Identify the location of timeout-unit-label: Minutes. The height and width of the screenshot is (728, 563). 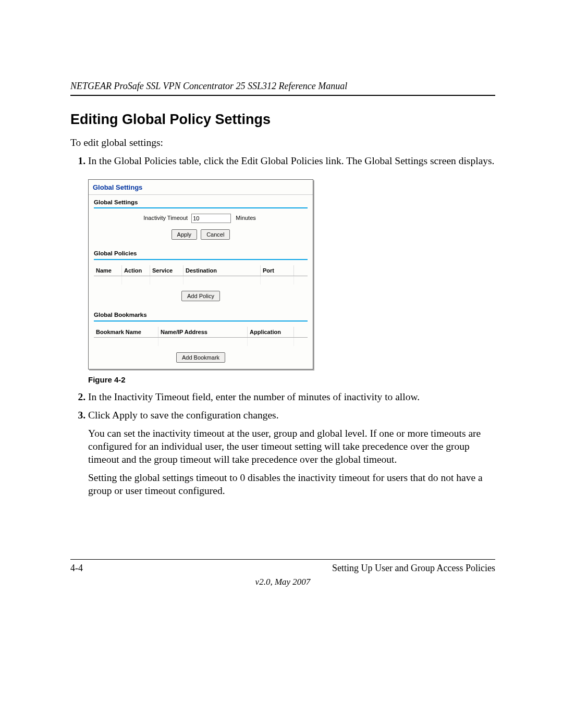
(246, 218).